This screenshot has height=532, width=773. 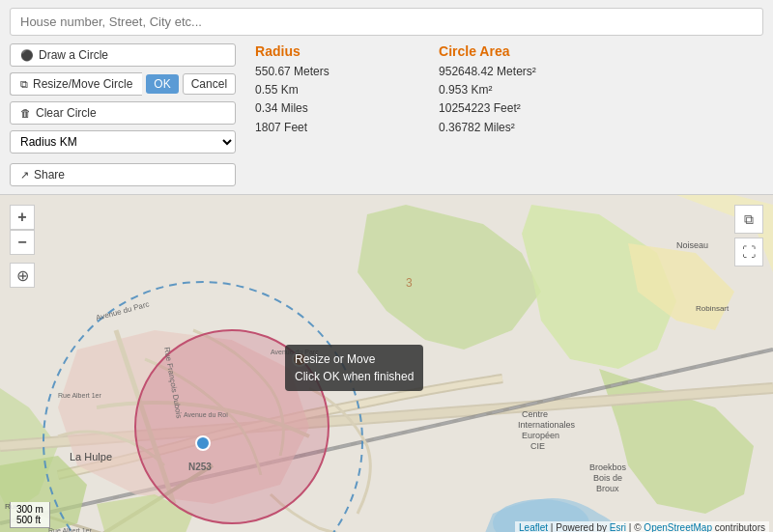 What do you see at coordinates (206, 415) in the screenshot?
I see `svg-text: Avenue du Roi` at bounding box center [206, 415].